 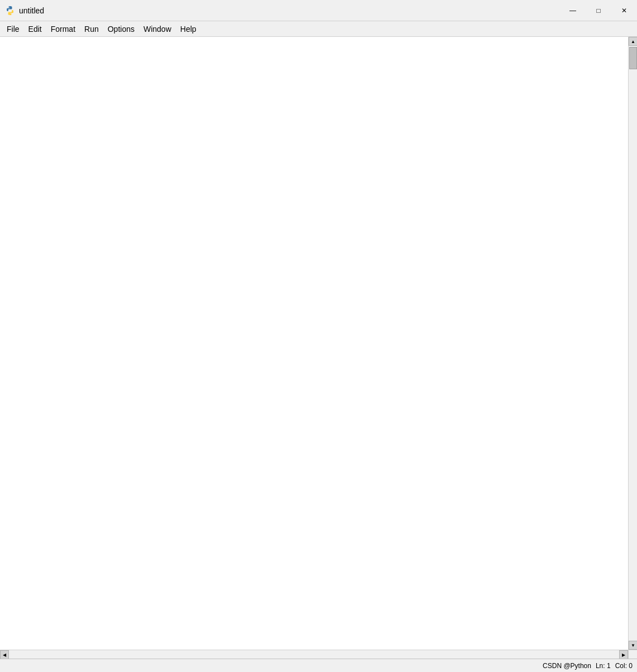 What do you see at coordinates (624, 11) in the screenshot?
I see `close-button: ✕` at bounding box center [624, 11].